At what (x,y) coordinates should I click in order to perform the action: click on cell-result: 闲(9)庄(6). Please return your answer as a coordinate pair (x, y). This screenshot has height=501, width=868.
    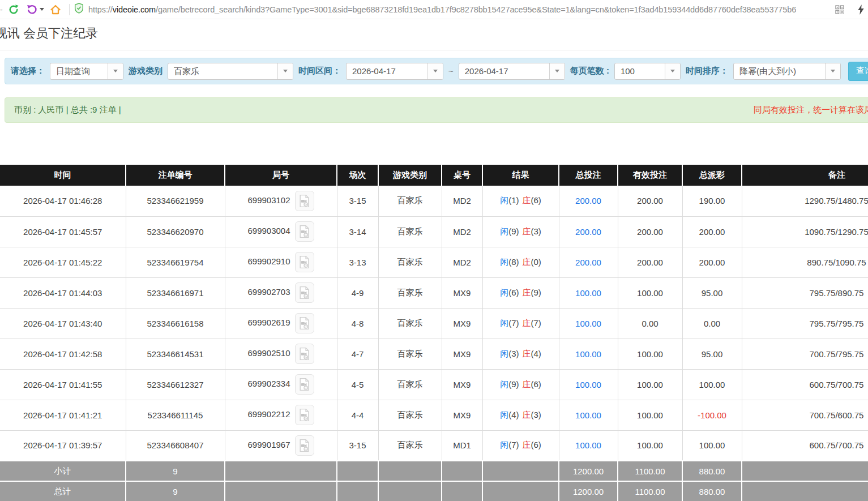
    Looking at the image, I should click on (521, 384).